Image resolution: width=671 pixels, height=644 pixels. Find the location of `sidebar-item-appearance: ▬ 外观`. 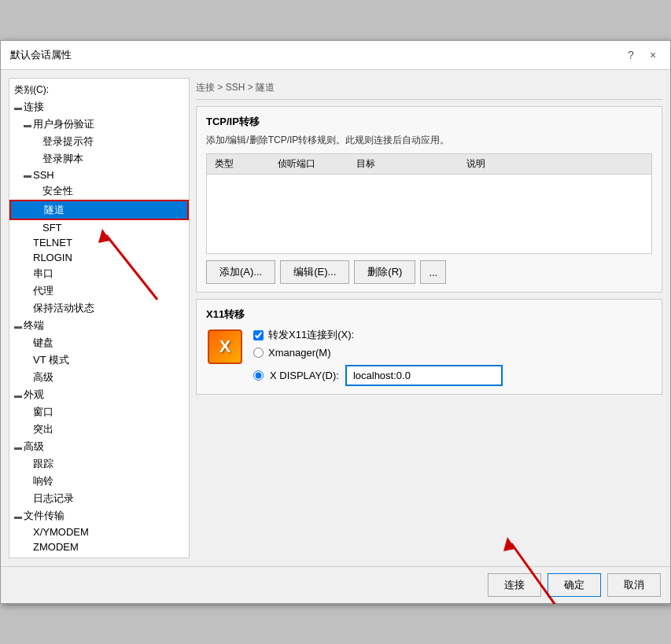

sidebar-item-appearance: ▬ 外观 is located at coordinates (99, 395).